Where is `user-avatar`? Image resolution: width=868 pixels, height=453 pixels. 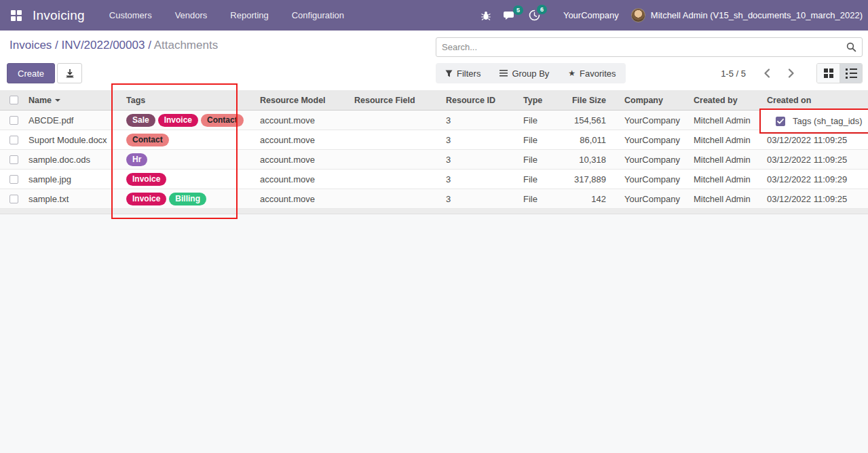
user-avatar is located at coordinates (638, 15).